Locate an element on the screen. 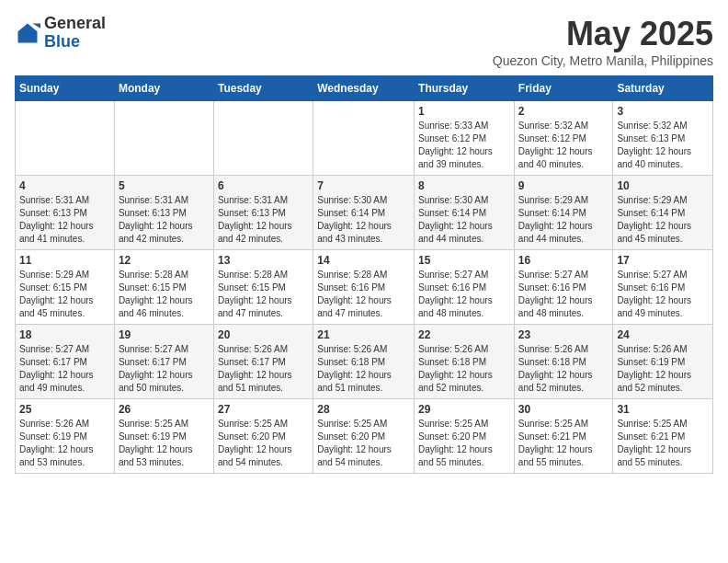  page-header: General Blue May 2025 Quezon City, Metro… is located at coordinates (364, 41).